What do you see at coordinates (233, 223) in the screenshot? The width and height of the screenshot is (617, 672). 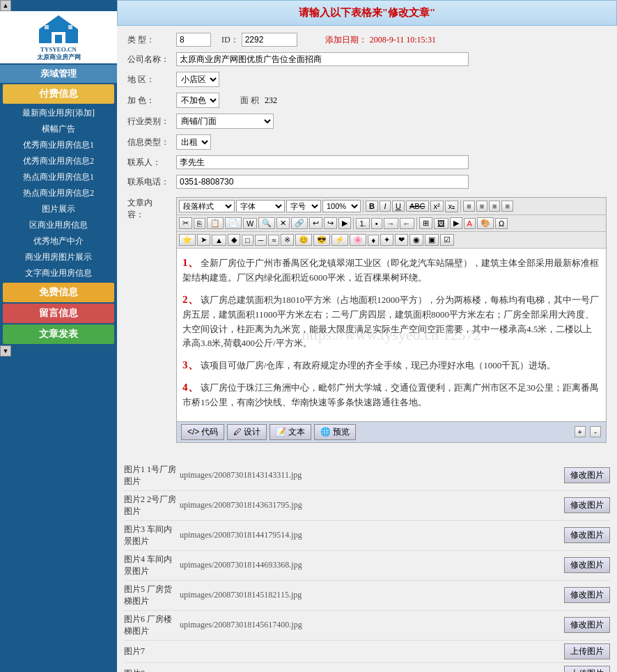 I see `paste-text-button: 📄` at bounding box center [233, 223].